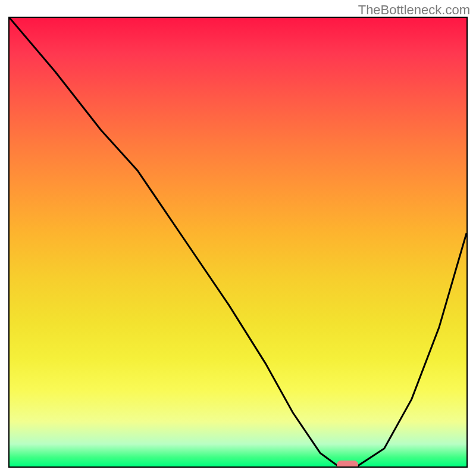 The image size is (476, 476). What do you see at coordinates (347, 464) in the screenshot?
I see `current-config-marker` at bounding box center [347, 464].